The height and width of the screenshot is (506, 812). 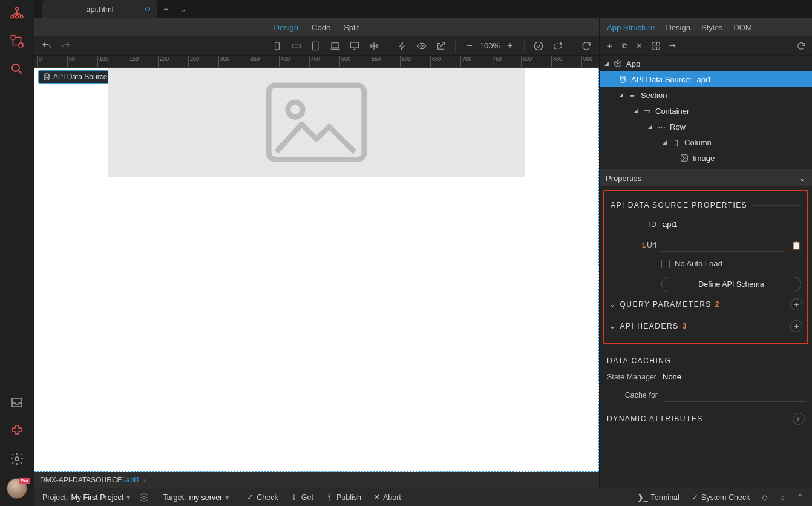 What do you see at coordinates (402, 46) in the screenshot?
I see `flash-icon` at bounding box center [402, 46].